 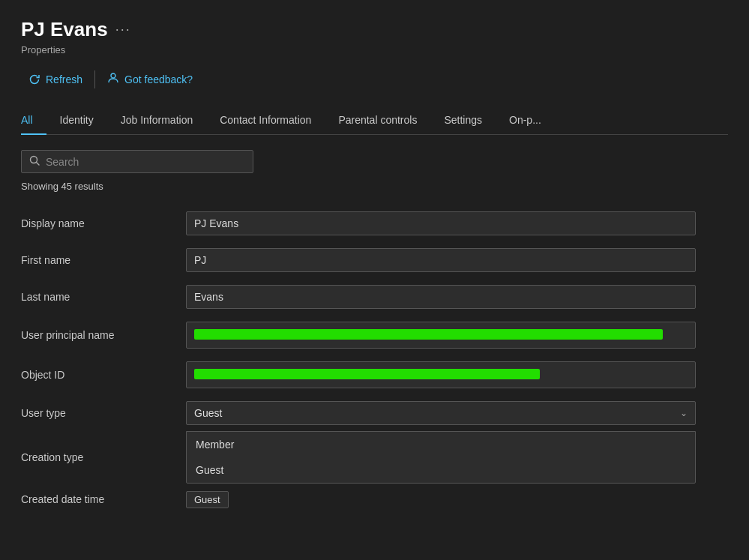 What do you see at coordinates (145, 162) in the screenshot?
I see `search-input` at bounding box center [145, 162].